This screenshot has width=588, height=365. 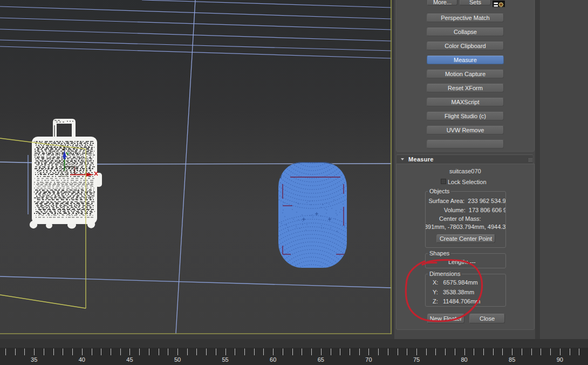 What do you see at coordinates (368, 360) in the screenshot?
I see `svg-text: 70` at bounding box center [368, 360].